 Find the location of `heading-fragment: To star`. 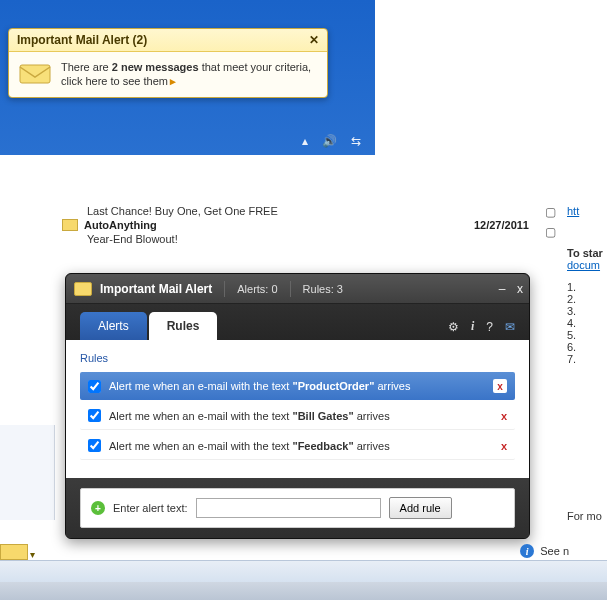

heading-fragment: To star is located at coordinates (587, 253).